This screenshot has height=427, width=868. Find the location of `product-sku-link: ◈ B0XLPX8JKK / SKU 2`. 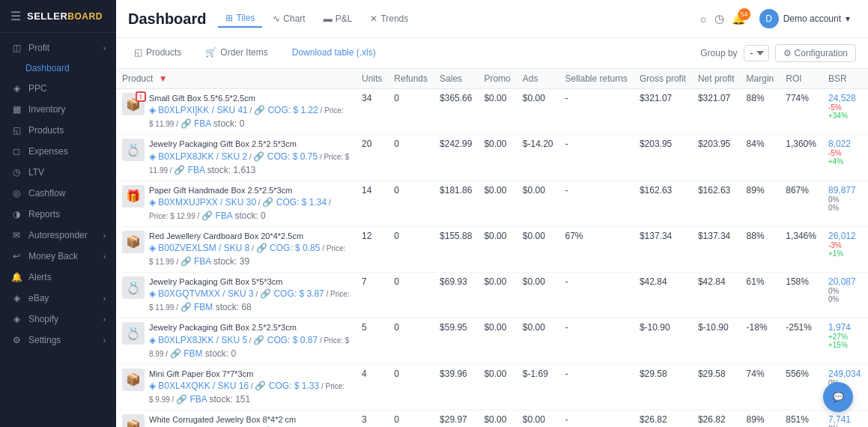

product-sku-link: ◈ B0XLPX8JKK / SKU 2 is located at coordinates (198, 157).